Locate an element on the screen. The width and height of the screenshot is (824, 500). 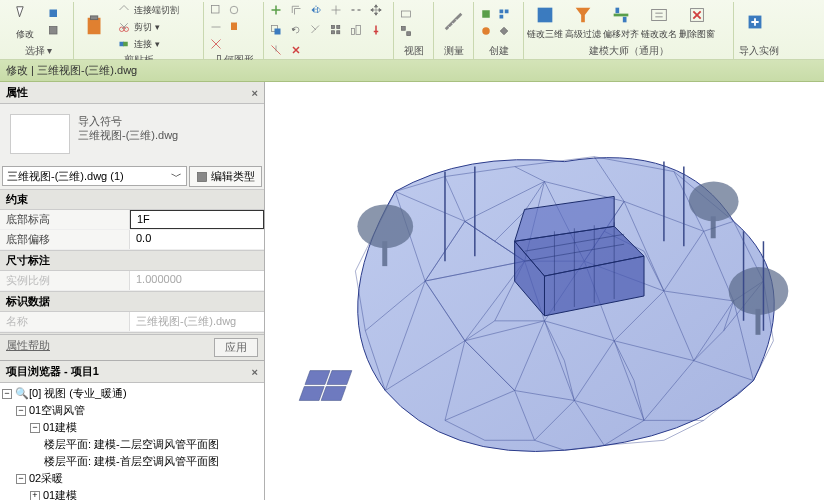
properties-panel-header: 属性 × is located at coordinates (132, 93).